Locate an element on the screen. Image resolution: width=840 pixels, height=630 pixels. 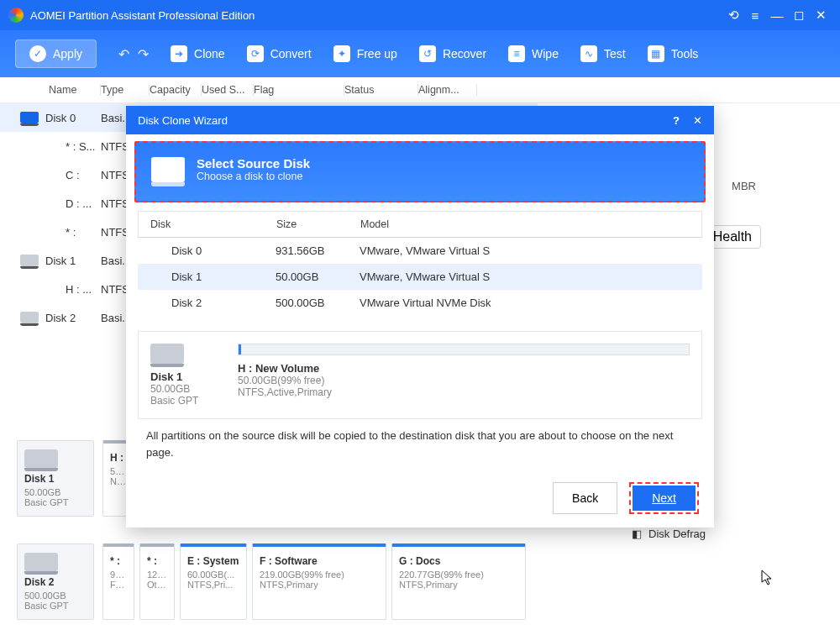
pv-pinfo: 50.00GB(99% free) is located at coordinates (464, 381).